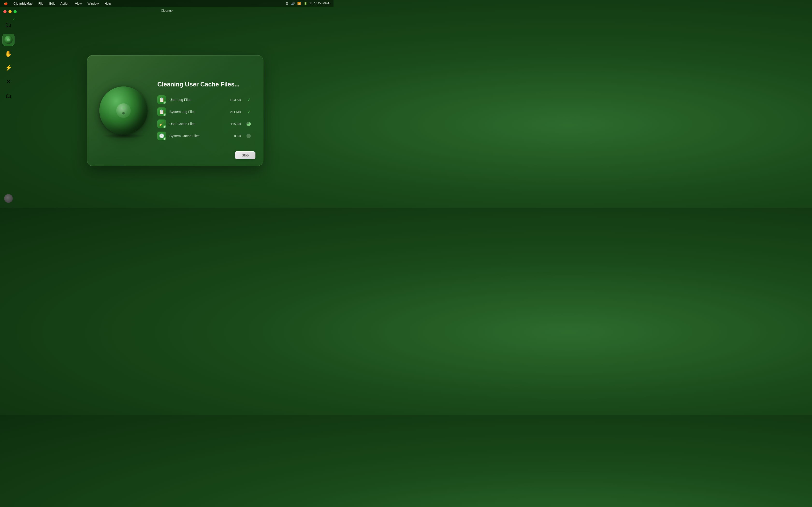 The width and height of the screenshot is (812, 507). I want to click on file-menu: File, so click(41, 3).